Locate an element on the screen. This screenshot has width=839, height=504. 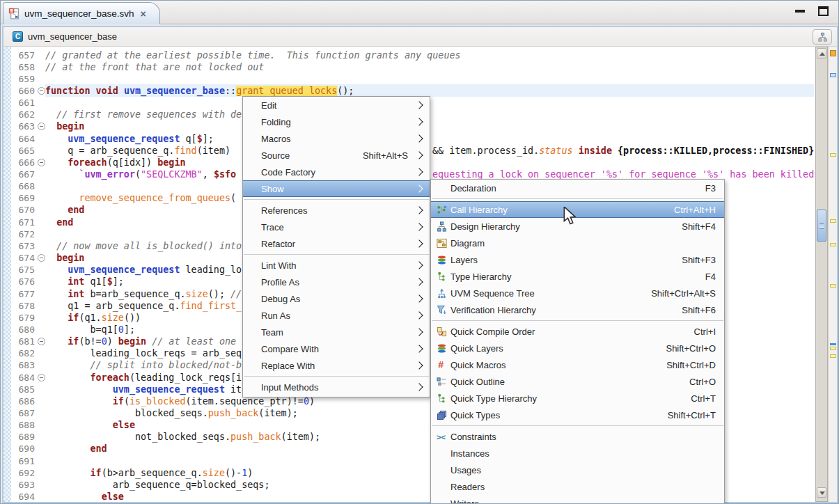
line-number: 678 is located at coordinates (23, 306).